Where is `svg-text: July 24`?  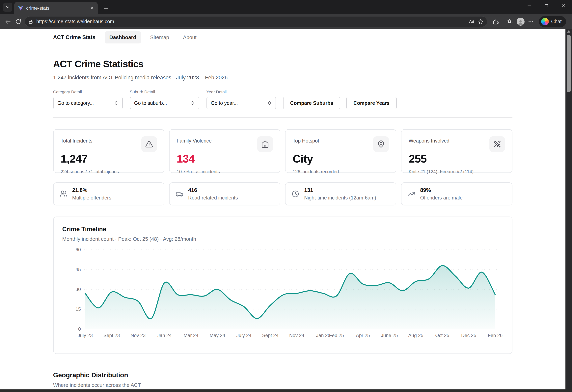
svg-text: July 24 is located at coordinates (244, 335).